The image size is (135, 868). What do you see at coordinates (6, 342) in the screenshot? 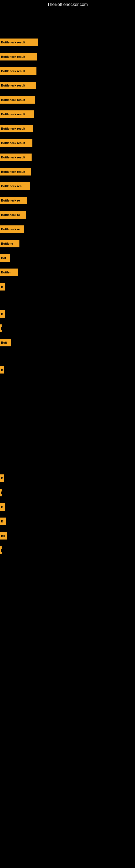
I see `bottleneck-bar: Bott` at bounding box center [6, 342].